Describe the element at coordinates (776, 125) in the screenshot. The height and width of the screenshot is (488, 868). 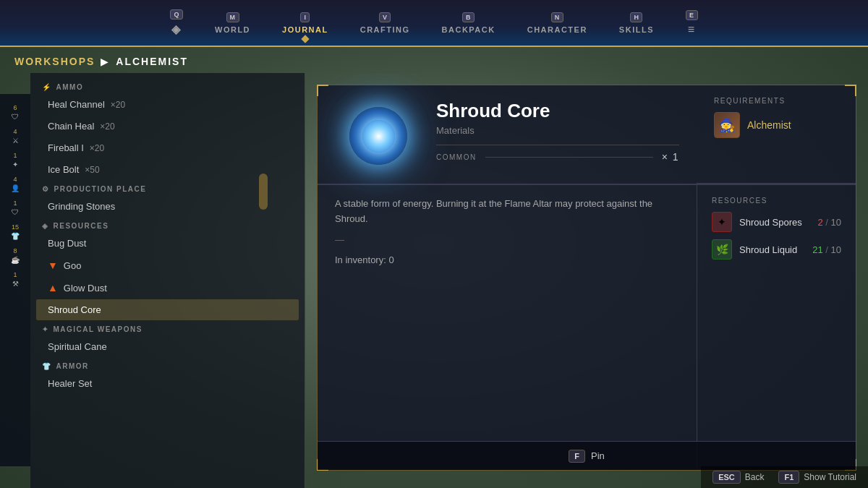
I see `requirement-item-alchemist: 🧙 Alchemist` at that location.